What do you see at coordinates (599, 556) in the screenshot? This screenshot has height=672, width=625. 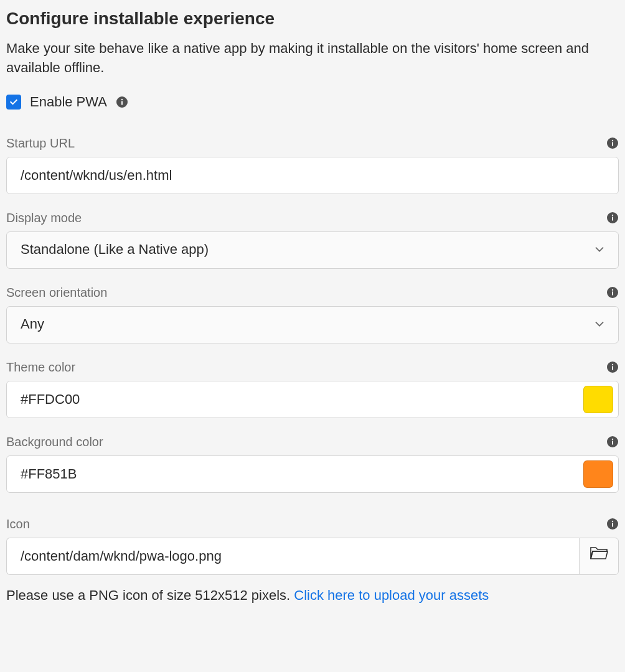 I see `folder-open-icon` at bounding box center [599, 556].